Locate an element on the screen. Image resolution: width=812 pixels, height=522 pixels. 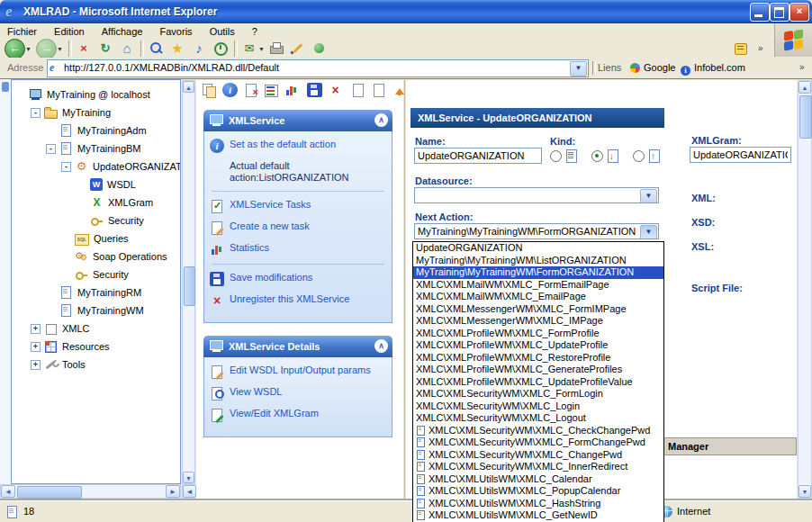
next-action-option: XMLC\XMLUtilsWM\XMLC_Calendar is located at coordinates (538, 480).